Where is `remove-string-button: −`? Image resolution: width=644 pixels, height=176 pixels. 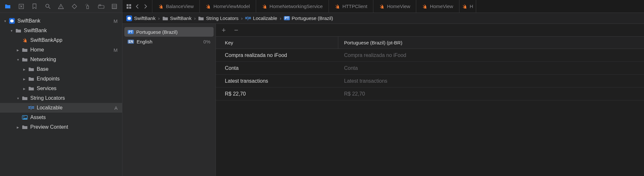
remove-string-button: − is located at coordinates (236, 30).